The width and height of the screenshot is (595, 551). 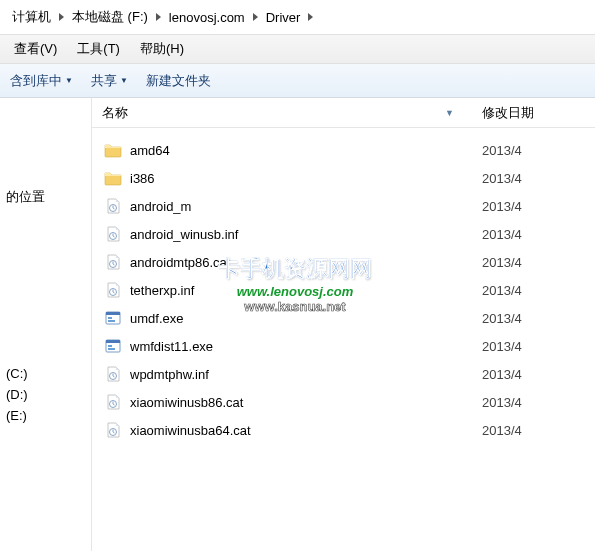 I want to click on file-name: android_m, so click(x=160, y=206).